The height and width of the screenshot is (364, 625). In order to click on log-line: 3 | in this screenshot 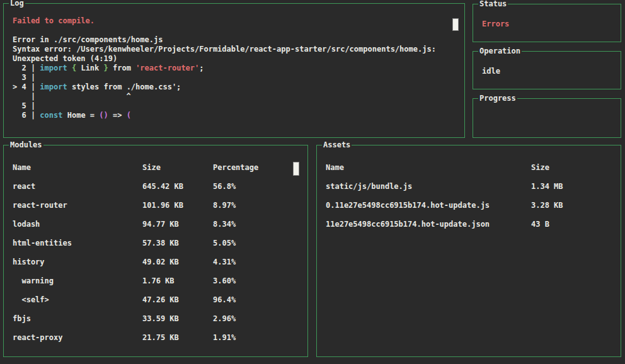, I will do `click(231, 78)`.